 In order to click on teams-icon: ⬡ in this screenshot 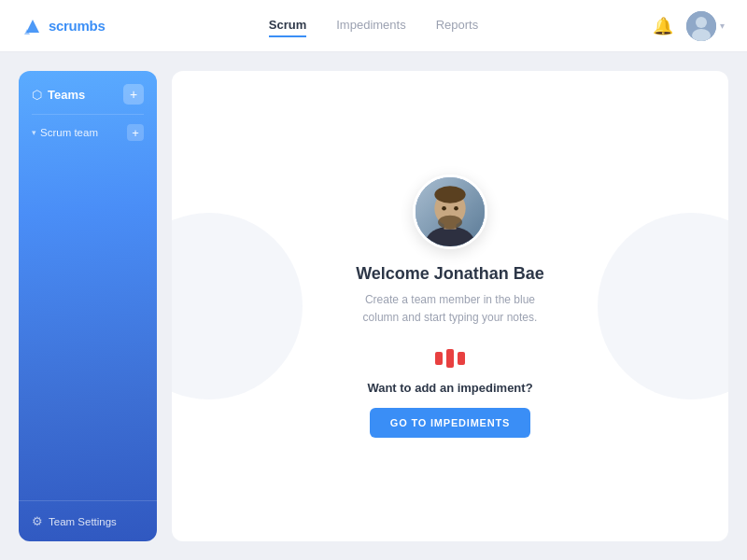, I will do `click(37, 95)`.